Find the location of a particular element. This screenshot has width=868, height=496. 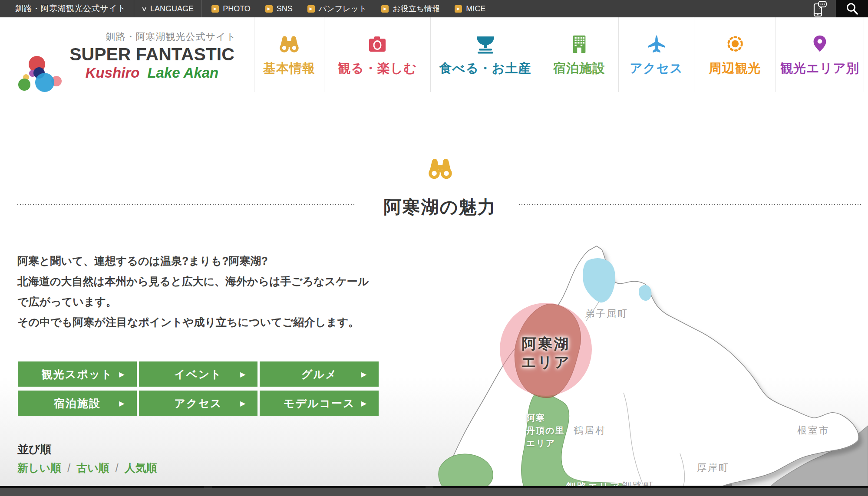

hotel-building-icon is located at coordinates (579, 43).